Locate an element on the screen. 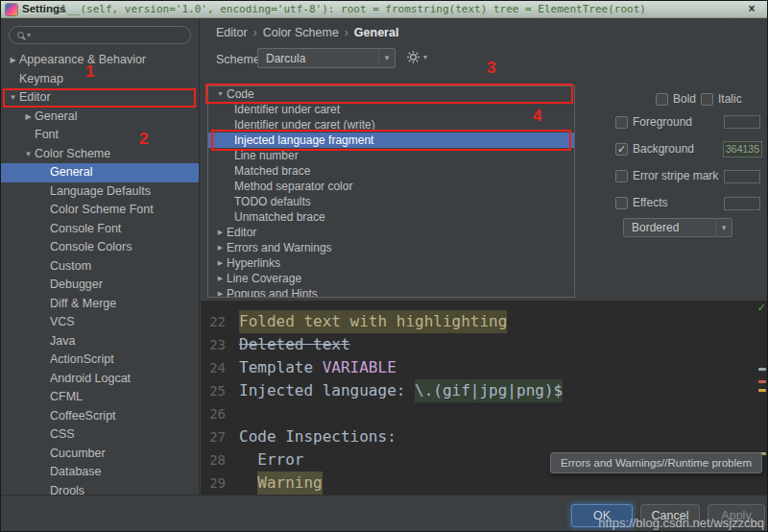  sidebar-item: ▶ Appearance & Behavior is located at coordinates (100, 60).